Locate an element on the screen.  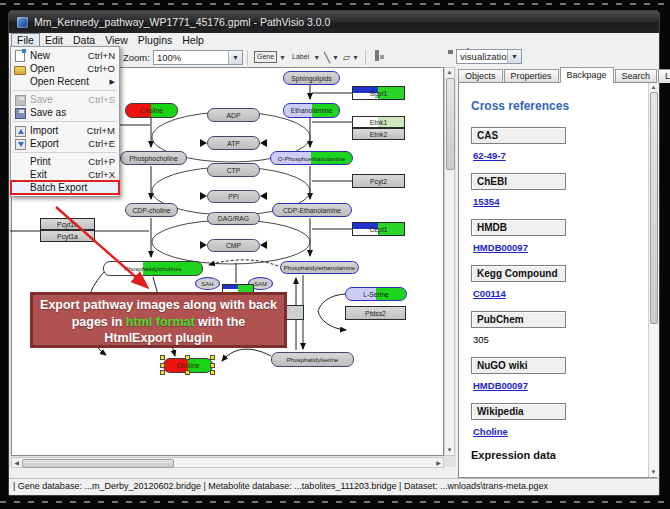
label-tool-button: Label ▼ is located at coordinates (305, 58).